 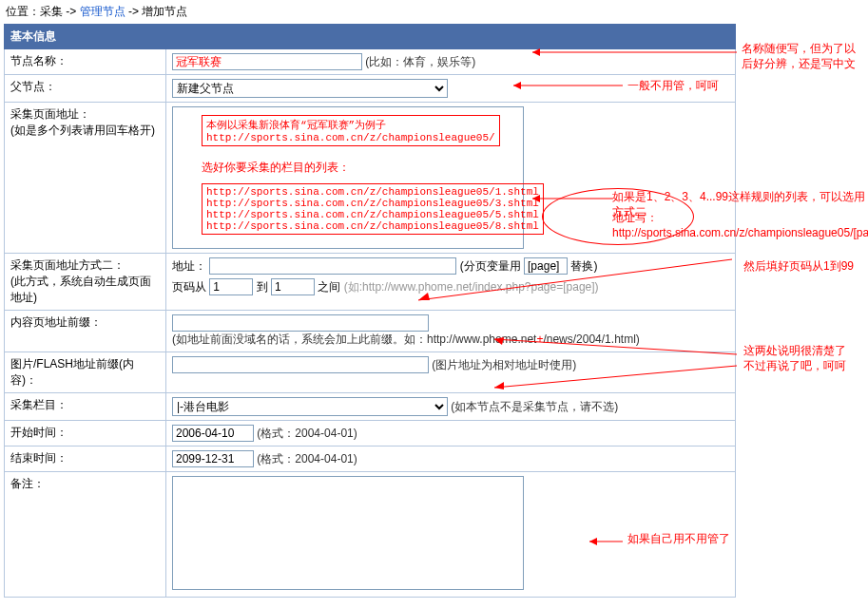 I want to click on mid-text: 选好你要采集的栏目的列表：, so click(x=359, y=167).